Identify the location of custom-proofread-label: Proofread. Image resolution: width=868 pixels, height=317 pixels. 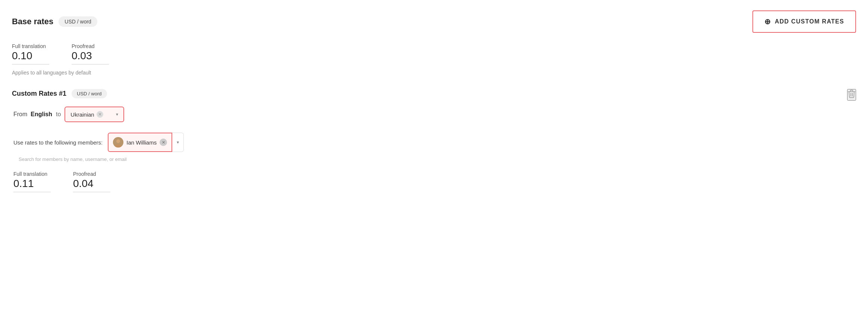
(92, 174).